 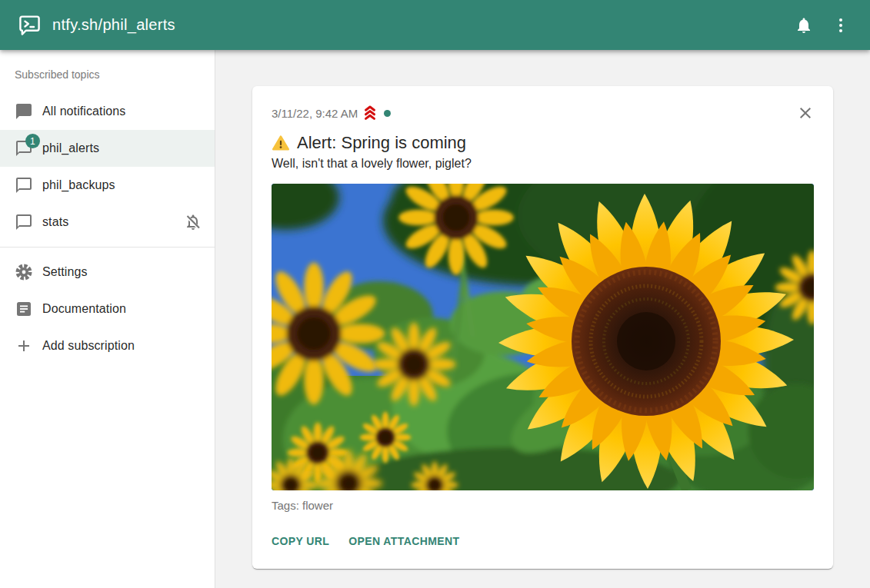 What do you see at coordinates (543, 115) in the screenshot?
I see `notification-header: 3/11/22, 9:42 AM` at bounding box center [543, 115].